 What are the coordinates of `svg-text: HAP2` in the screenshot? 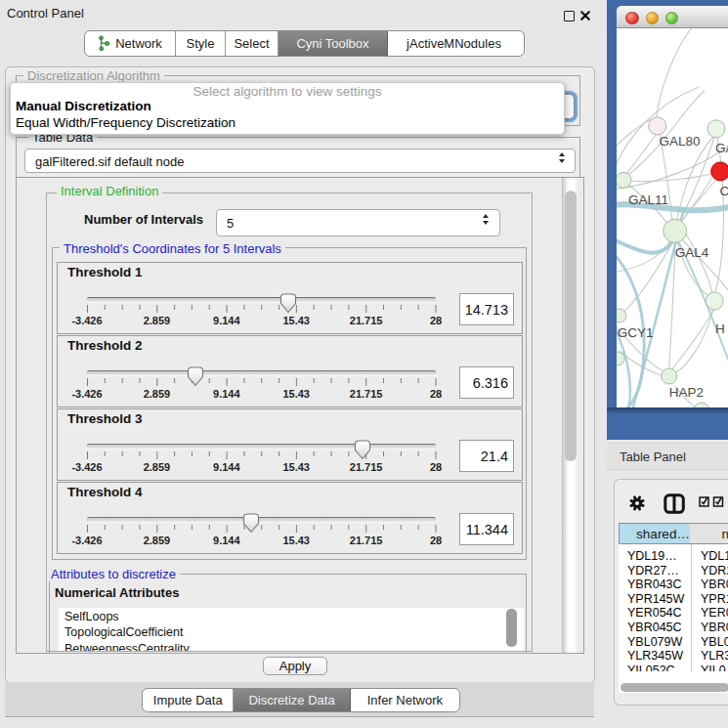 It's located at (686, 393).